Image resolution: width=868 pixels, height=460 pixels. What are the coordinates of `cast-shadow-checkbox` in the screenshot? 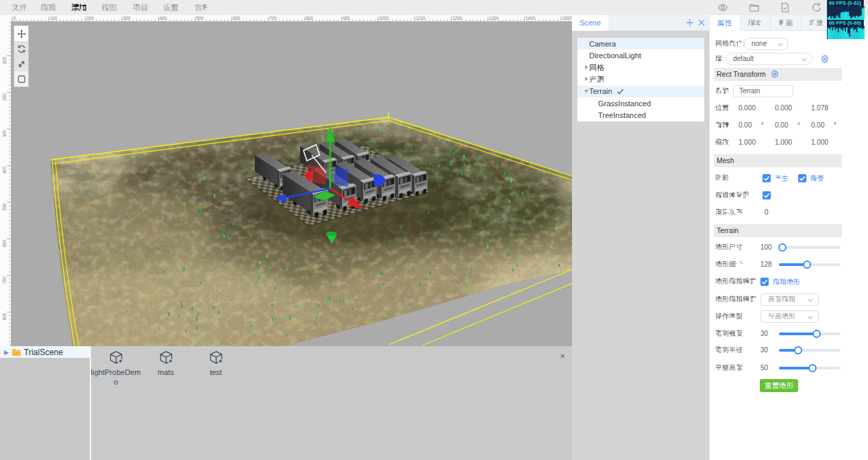 It's located at (767, 178).